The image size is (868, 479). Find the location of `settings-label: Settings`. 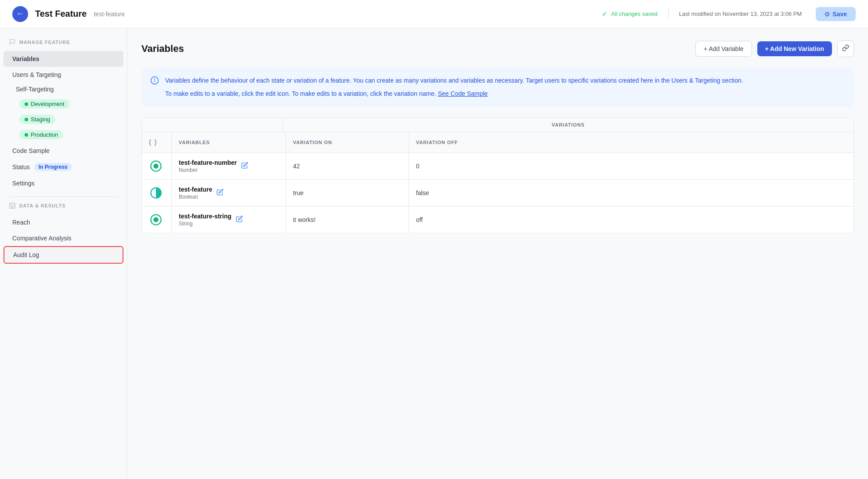

settings-label: Settings is located at coordinates (24, 183).